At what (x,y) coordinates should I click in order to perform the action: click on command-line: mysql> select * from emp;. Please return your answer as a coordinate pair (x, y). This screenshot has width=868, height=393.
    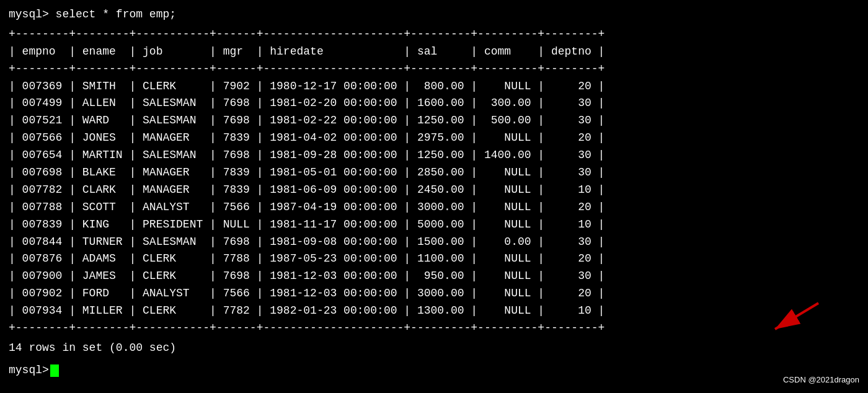
    Looking at the image, I should click on (434, 15).